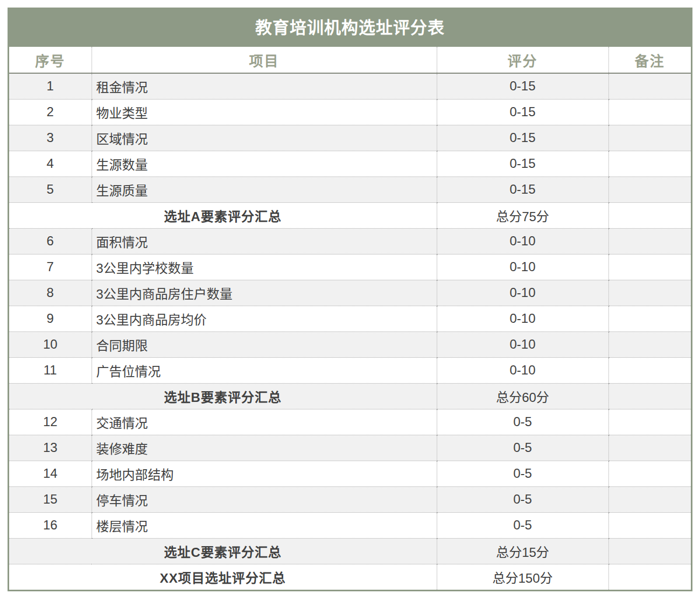  I want to click on summary-score: 总分75分, so click(522, 215).